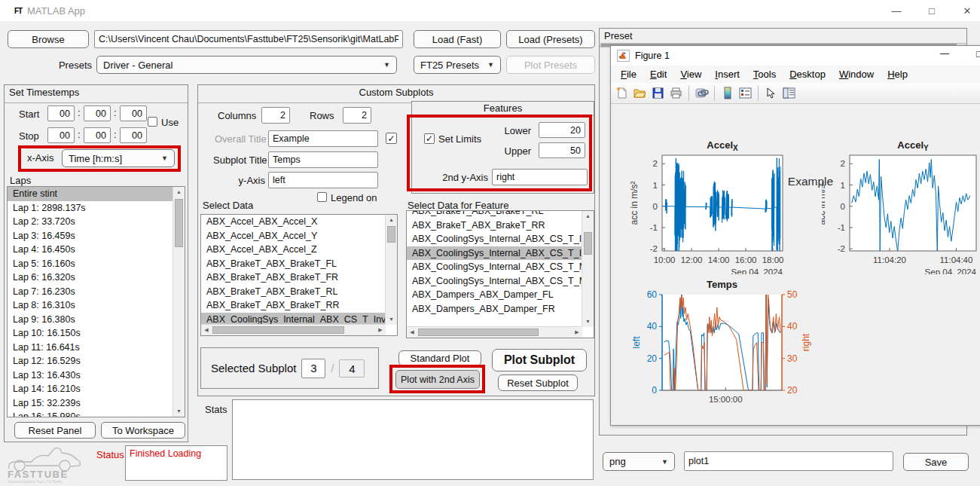  I want to click on list-item: ABX_CoolingSys_Internal_ABX_CS_T_InvL, so click(294, 319).